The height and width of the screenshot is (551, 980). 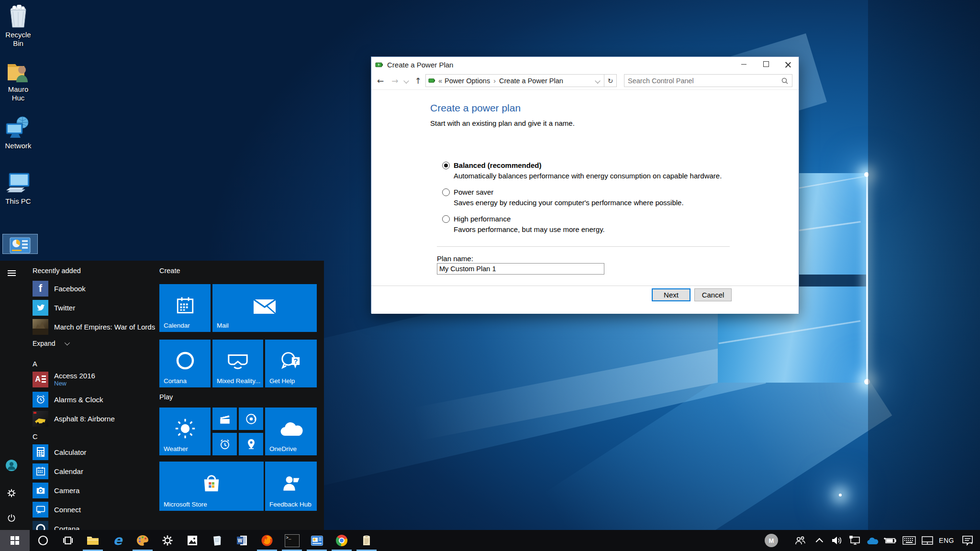 What do you see at coordinates (800, 540) in the screenshot?
I see `people-icon` at bounding box center [800, 540].